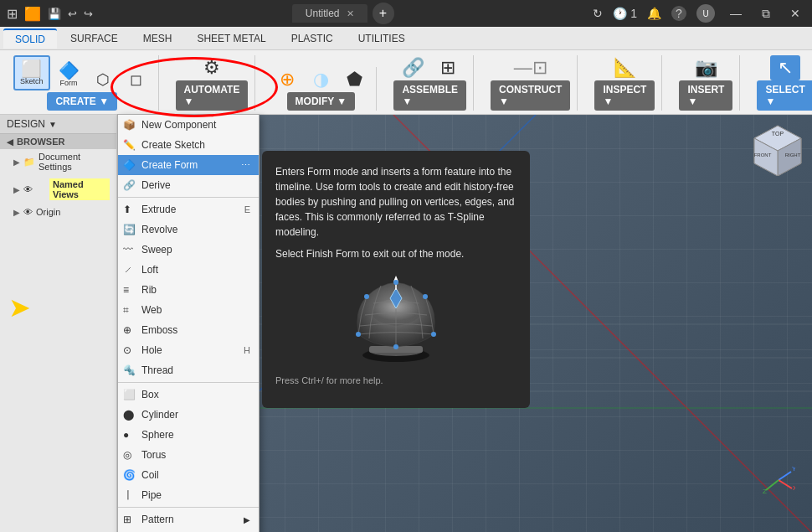 The height and width of the screenshot is (532, 812). I want to click on design-dropdown-icon: ▼, so click(53, 124).